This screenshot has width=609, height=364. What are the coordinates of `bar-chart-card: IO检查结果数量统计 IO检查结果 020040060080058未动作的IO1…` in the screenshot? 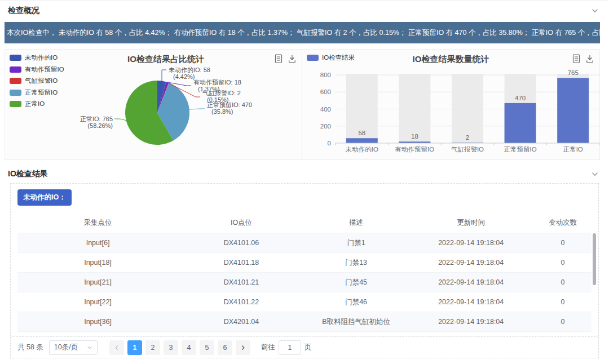 It's located at (451, 105).